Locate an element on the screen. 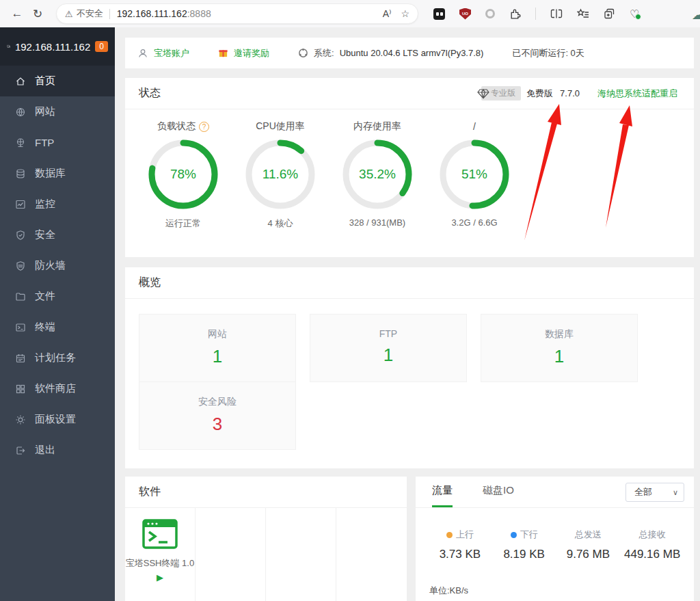 The image size is (700, 601). system-label: 系统: is located at coordinates (324, 53).